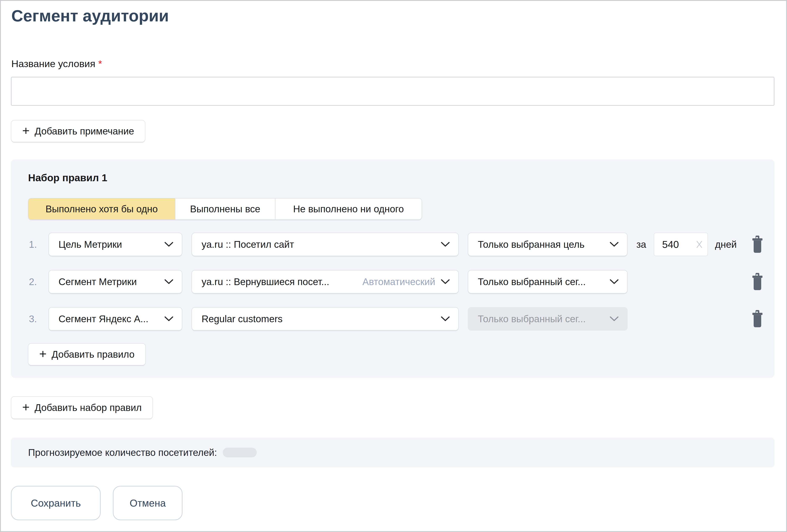 This screenshot has width=787, height=532. Describe the element at coordinates (148, 503) in the screenshot. I see `cancel-button: Отмена` at that location.